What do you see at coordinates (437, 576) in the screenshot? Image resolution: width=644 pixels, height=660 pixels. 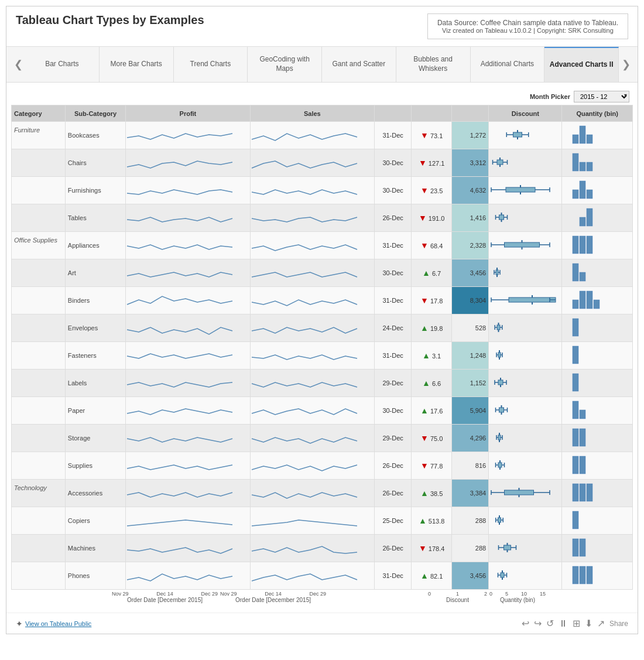 I see `arrow-value: 82.1` at bounding box center [437, 576].